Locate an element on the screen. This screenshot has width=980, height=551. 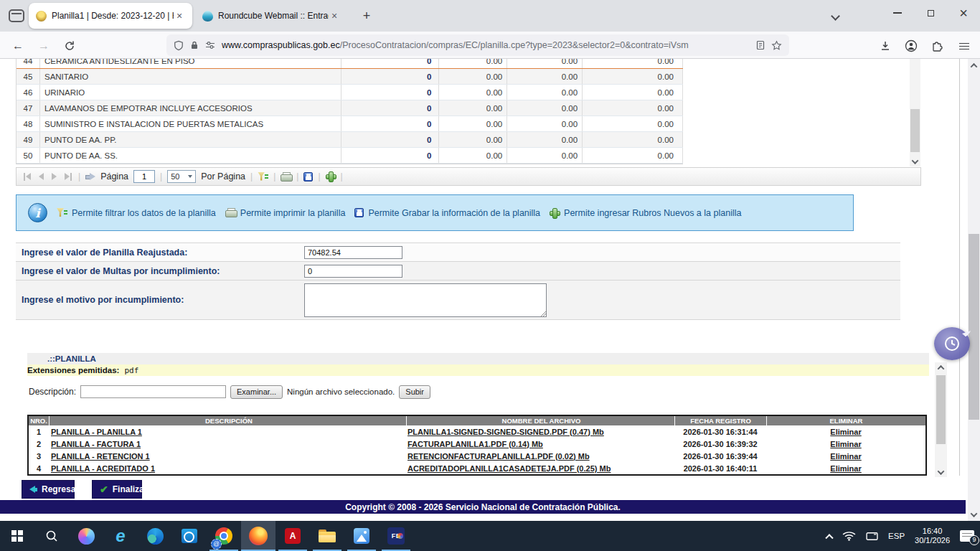
clock-datetime: 16:40 30/1/2026 is located at coordinates (933, 536).